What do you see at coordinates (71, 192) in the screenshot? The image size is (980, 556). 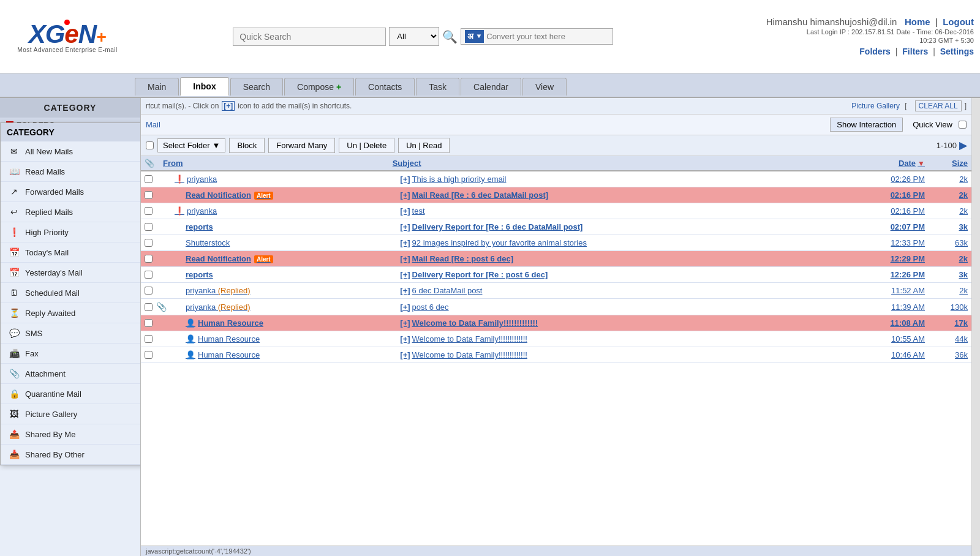 I see `sidebar-item-forwarded-mails: ↗Forwarded Mails` at bounding box center [71, 192].